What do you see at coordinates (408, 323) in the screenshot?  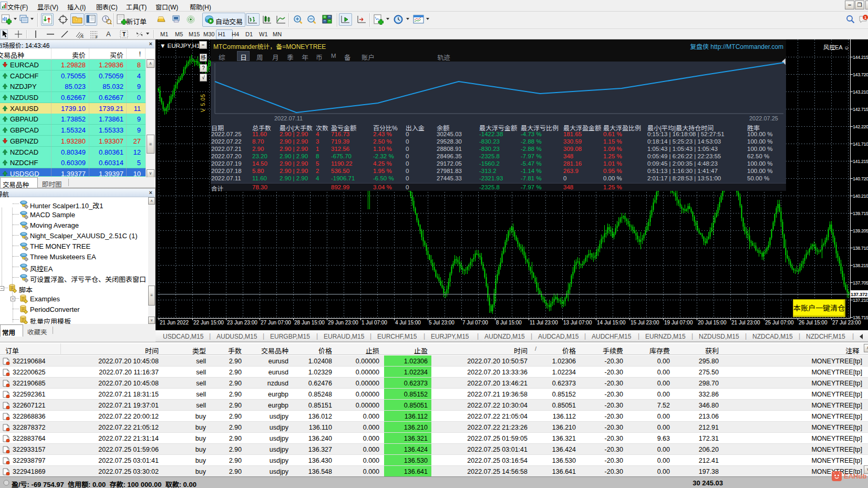 I see `svg-text: 4 Jul 15:00` at bounding box center [408, 323].